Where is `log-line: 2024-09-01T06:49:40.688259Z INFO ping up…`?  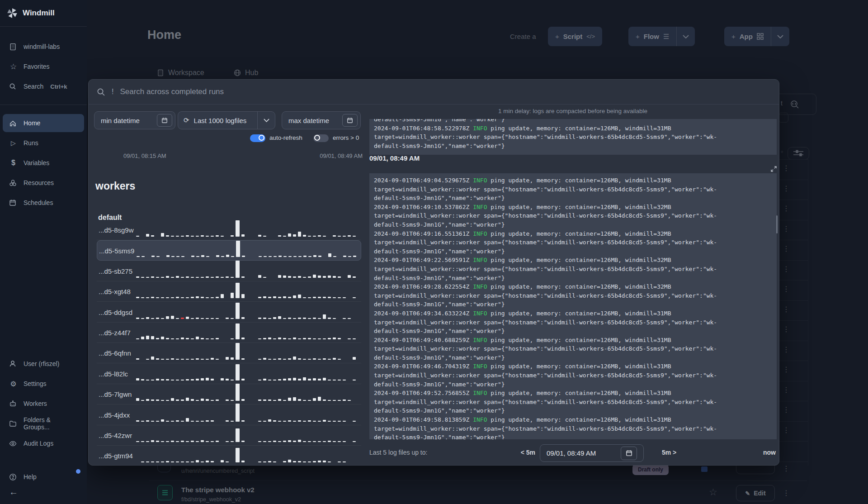 log-line: 2024-09-01T06:49:40.688259Z INFO ping up… is located at coordinates (573, 340).